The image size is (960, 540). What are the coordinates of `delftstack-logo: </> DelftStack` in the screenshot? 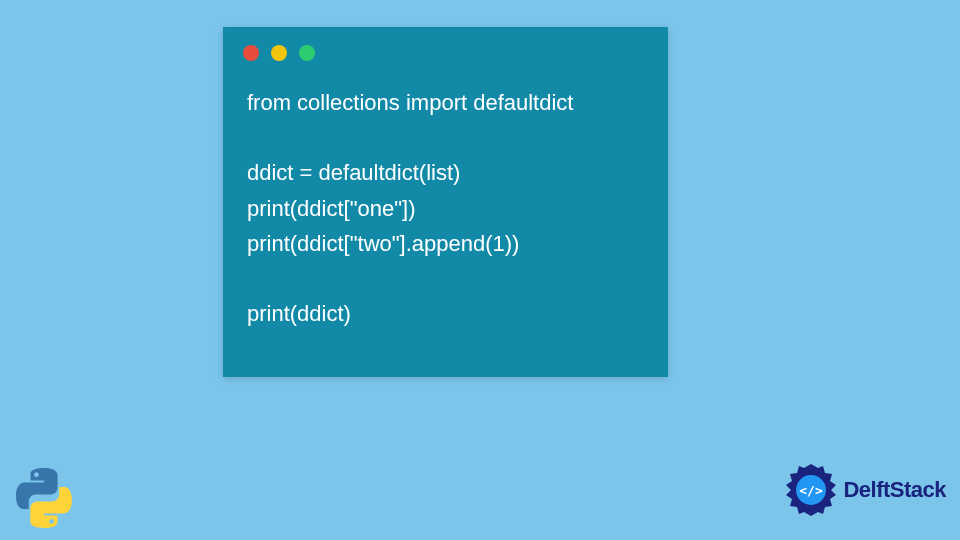 It's located at (864, 490).